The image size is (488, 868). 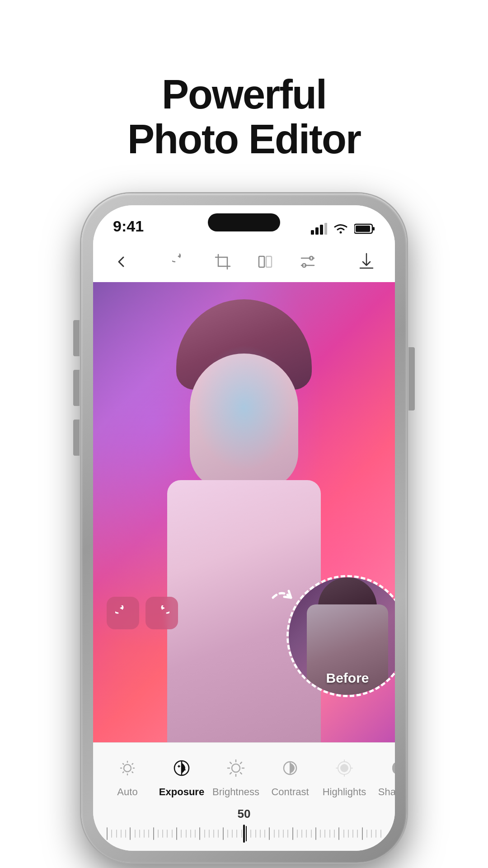 I want to click on exposure-icon-wrap, so click(x=182, y=768).